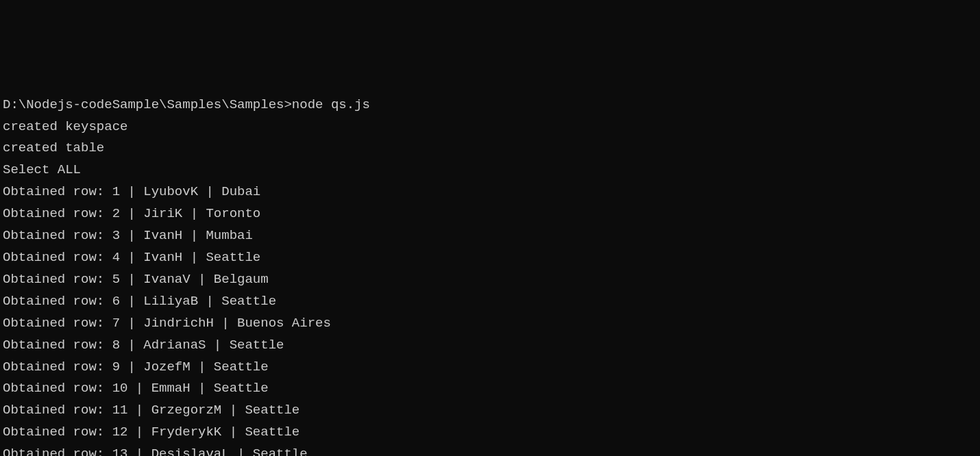  What do you see at coordinates (491, 346) in the screenshot?
I see `data-row: Obtained row: 8 | AdrianaS | Seattle` at bounding box center [491, 346].